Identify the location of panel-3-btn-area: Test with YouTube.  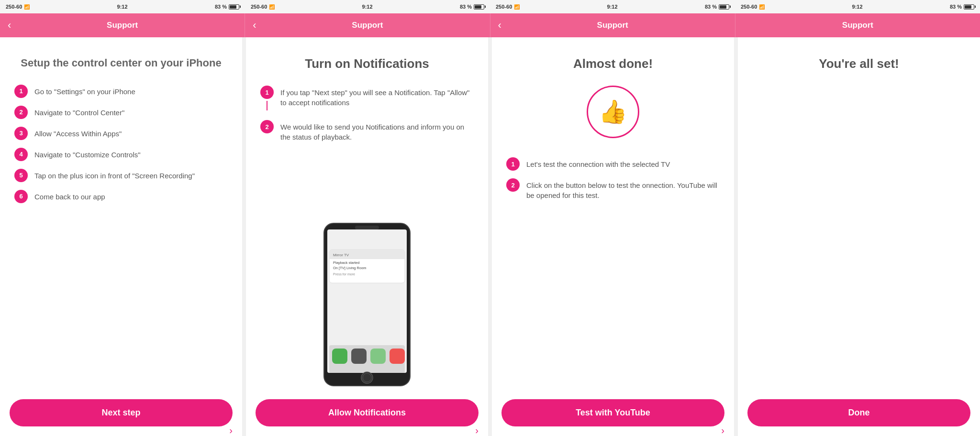
(613, 413).